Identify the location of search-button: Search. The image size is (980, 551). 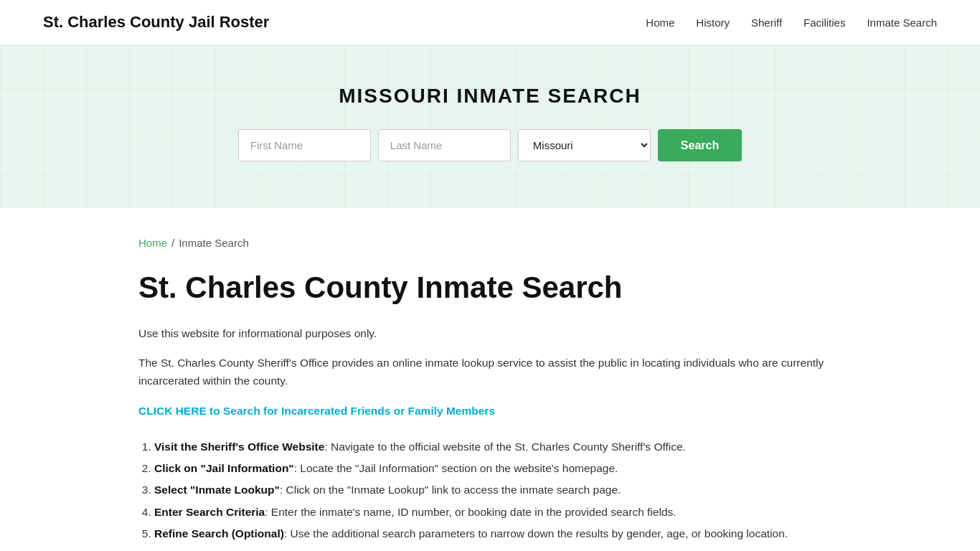
(700, 145).